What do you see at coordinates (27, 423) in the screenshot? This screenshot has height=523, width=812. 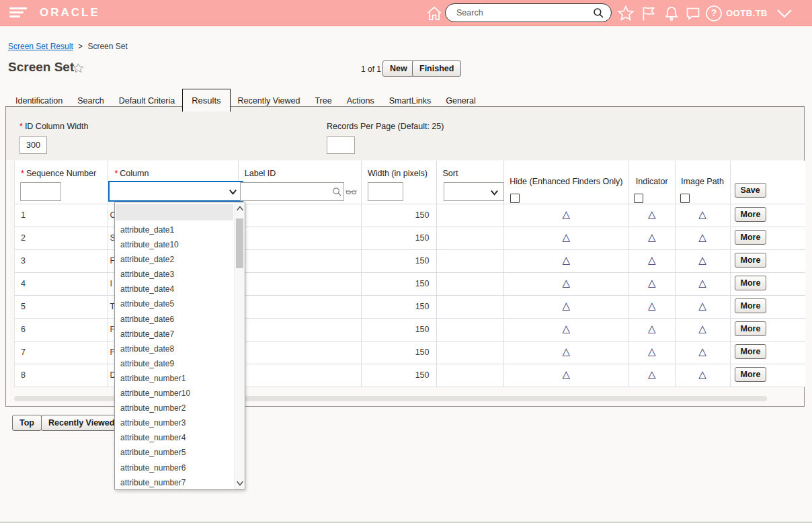 I see `top-button: Top` at bounding box center [27, 423].